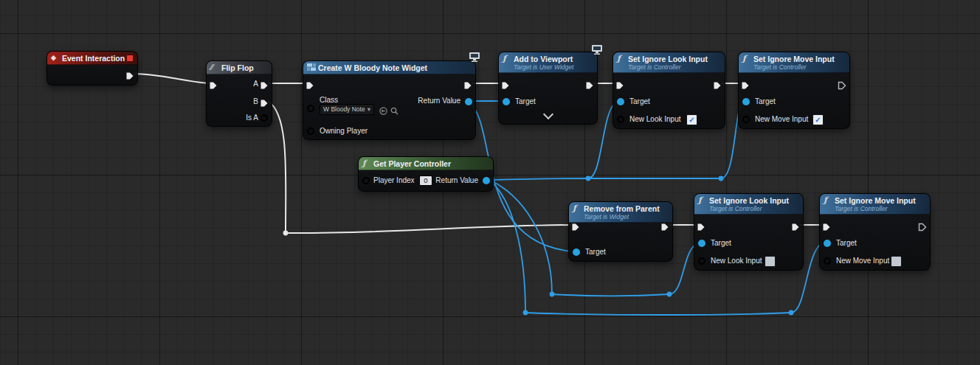 The height and width of the screenshot is (365, 980). What do you see at coordinates (748, 232) in the screenshot?
I see `node-set-ignore-look-input-bottom: ƒ Set Ignore Look Input Target is Contro…` at bounding box center [748, 232].